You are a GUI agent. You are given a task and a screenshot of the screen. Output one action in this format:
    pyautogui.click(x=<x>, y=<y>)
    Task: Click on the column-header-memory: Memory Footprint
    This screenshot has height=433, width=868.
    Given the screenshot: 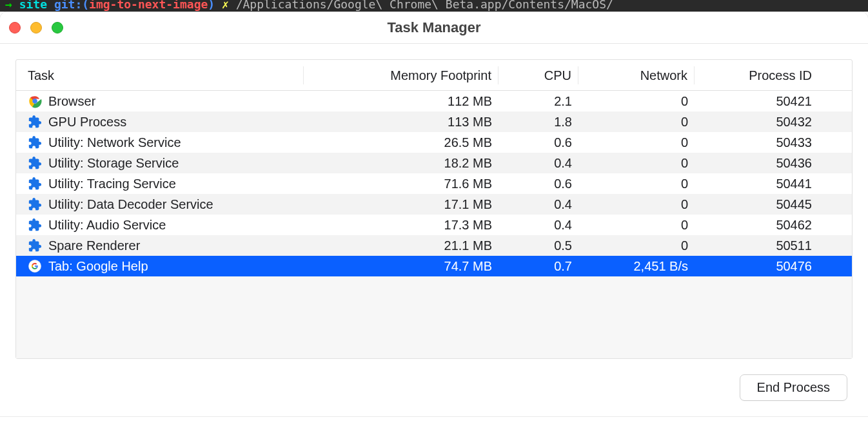 What is the action you would take?
    pyautogui.click(x=401, y=75)
    